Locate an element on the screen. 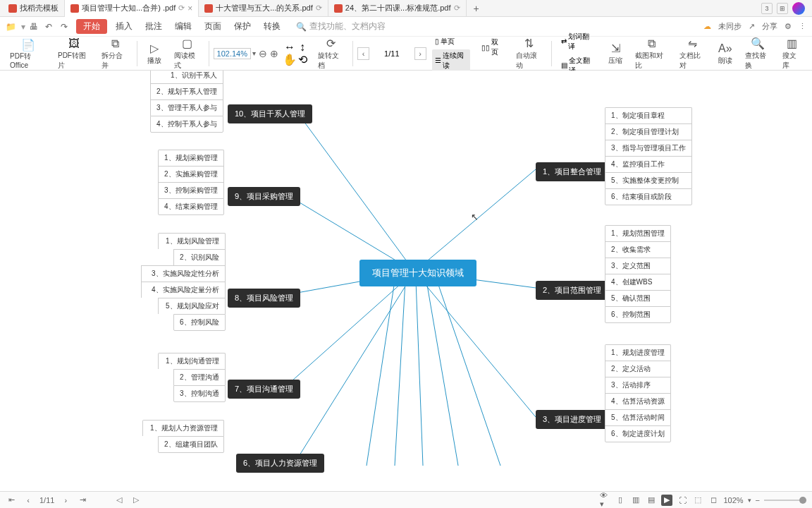  find-replace-button: 🔍查找替换 is located at coordinates (758, 54).